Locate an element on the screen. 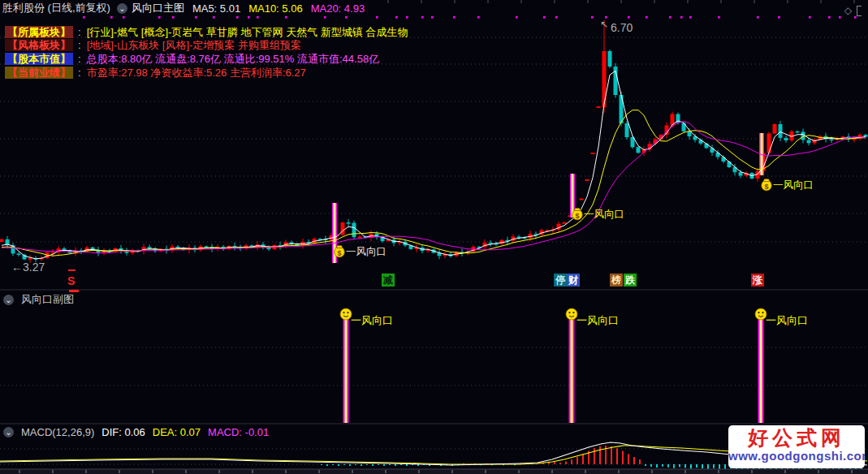  info-row: 【风格板块】:[地域]-山东板块 [风格]-定增预案 并购重组预案 is located at coordinates (153, 45).